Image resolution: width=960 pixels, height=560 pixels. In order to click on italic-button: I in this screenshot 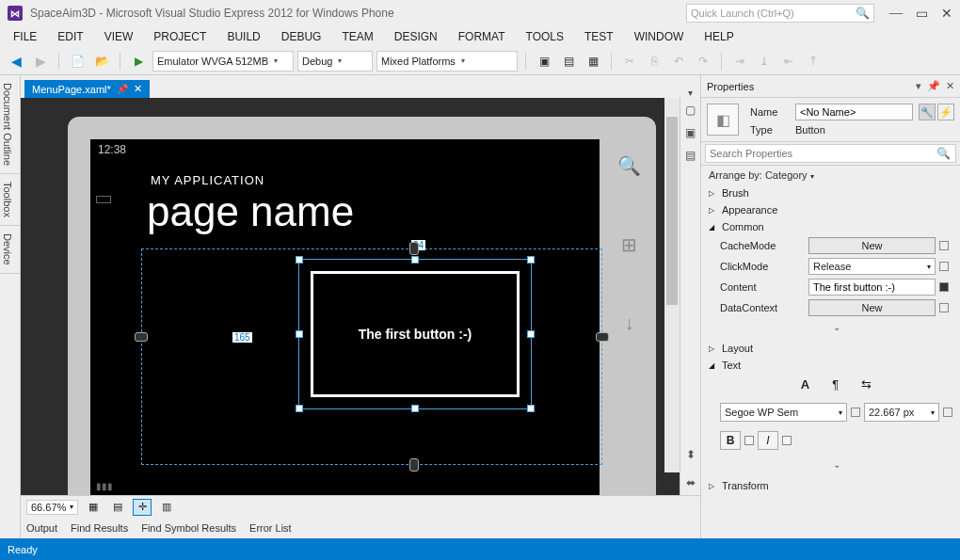, I will do `click(768, 440)`.